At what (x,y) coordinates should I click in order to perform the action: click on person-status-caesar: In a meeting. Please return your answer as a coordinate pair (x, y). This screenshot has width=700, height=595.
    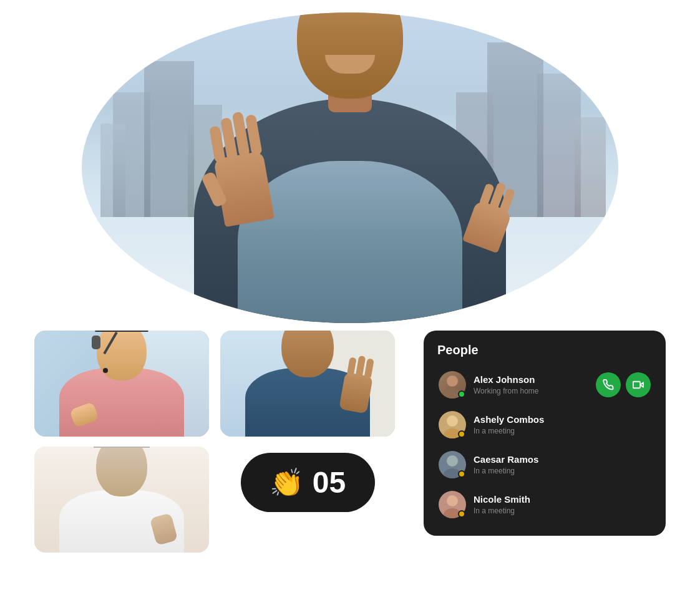
    Looking at the image, I should click on (562, 471).